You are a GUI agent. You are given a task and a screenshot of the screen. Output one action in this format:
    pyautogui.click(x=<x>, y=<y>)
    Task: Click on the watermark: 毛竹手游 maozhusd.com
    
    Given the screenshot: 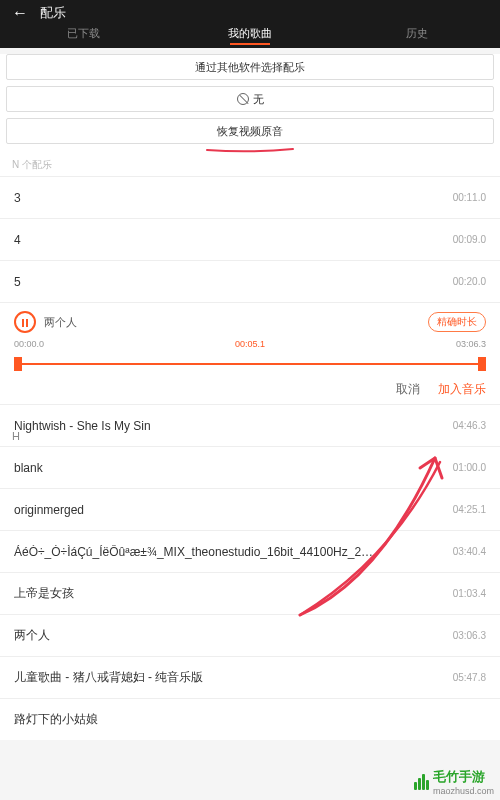 What is the action you would take?
    pyautogui.click(x=454, y=782)
    